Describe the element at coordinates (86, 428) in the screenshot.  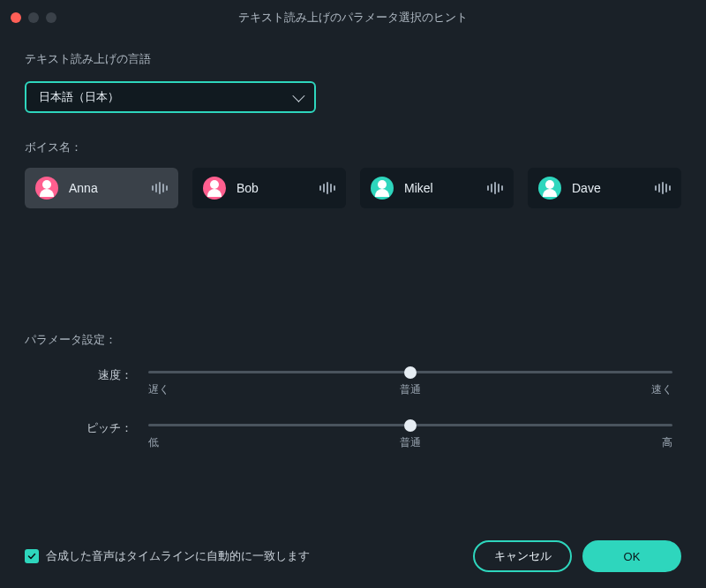
I see `pitch-label: ピッチ：` at that location.